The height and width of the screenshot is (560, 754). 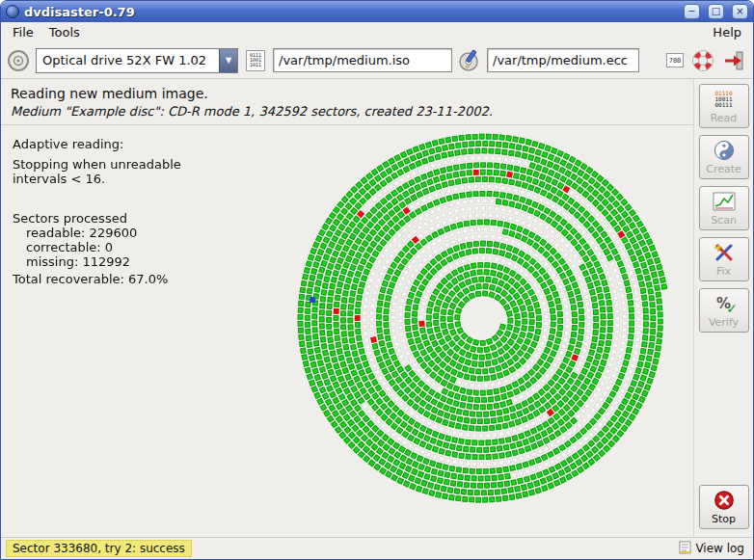 What do you see at coordinates (96, 218) in the screenshot?
I see `sectors-processed-title: Sectors processed` at bounding box center [96, 218].